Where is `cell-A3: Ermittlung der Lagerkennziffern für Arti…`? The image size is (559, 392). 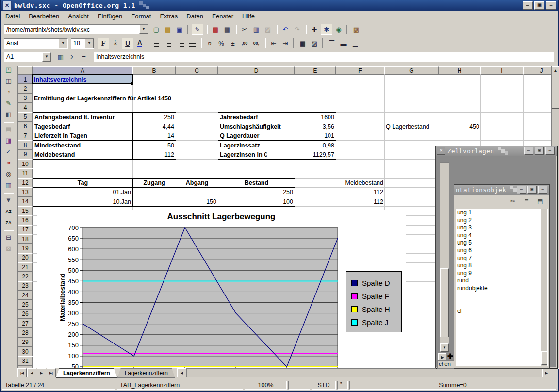 cell-A3: Ermittlung der Lagerkennziffern für Arti… is located at coordinates (82, 98).